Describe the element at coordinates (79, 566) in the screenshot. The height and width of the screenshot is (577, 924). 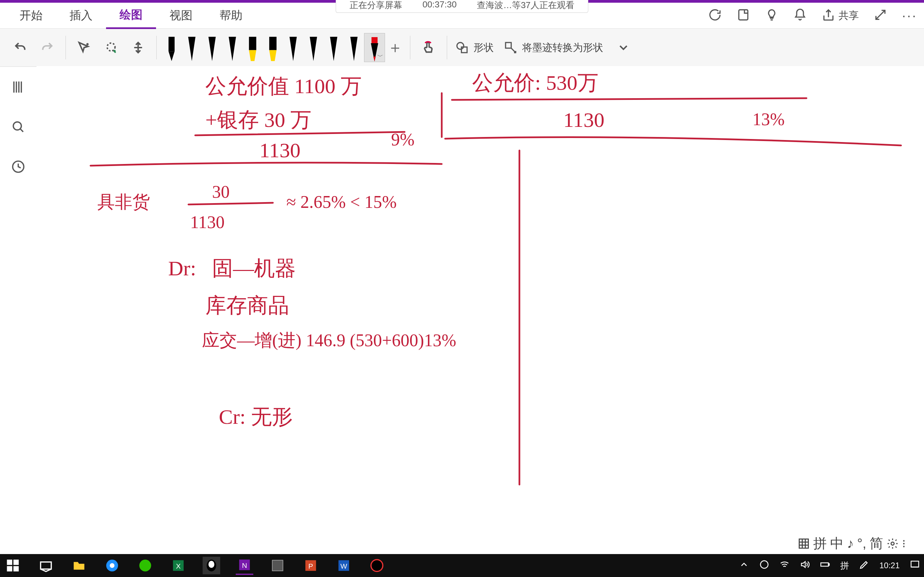
I see `explorer-icon` at that location.